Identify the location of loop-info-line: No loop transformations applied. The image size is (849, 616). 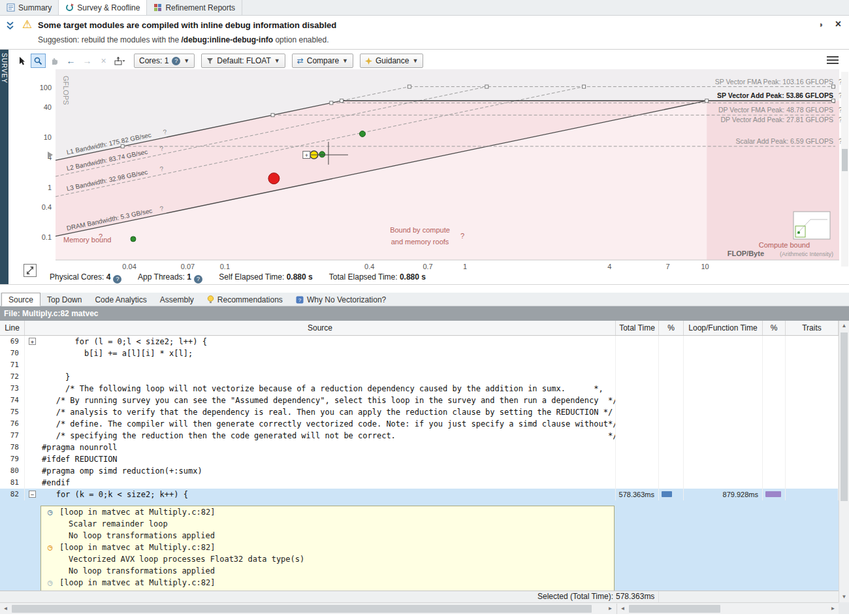
(328, 537).